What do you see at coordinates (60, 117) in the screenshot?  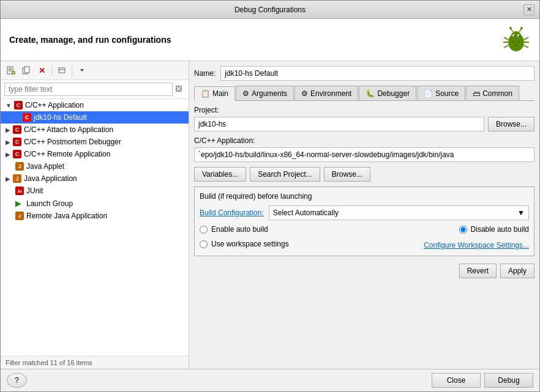 I see `tree-item-jdk10-label: jdk10-hs Default` at bounding box center [60, 117].